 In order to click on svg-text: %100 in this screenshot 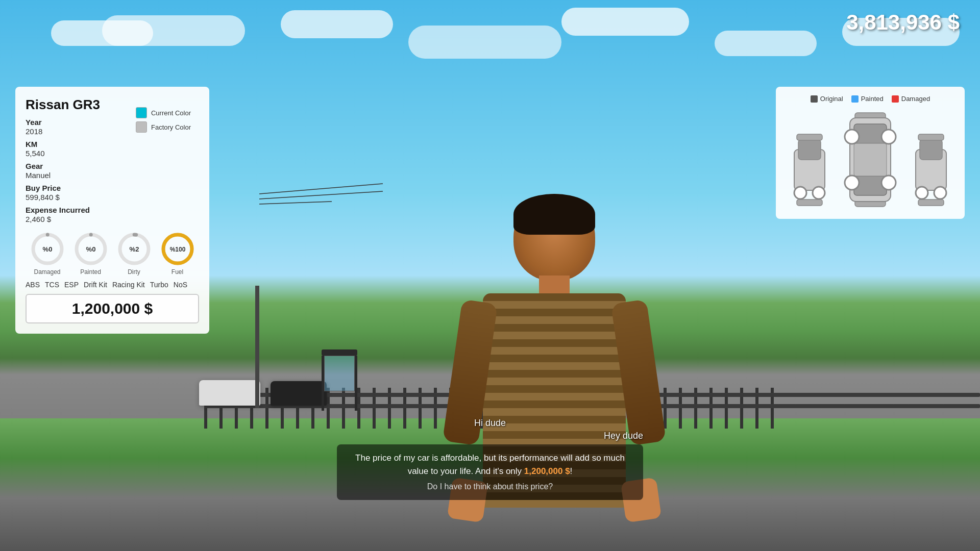, I will do `click(178, 249)`.